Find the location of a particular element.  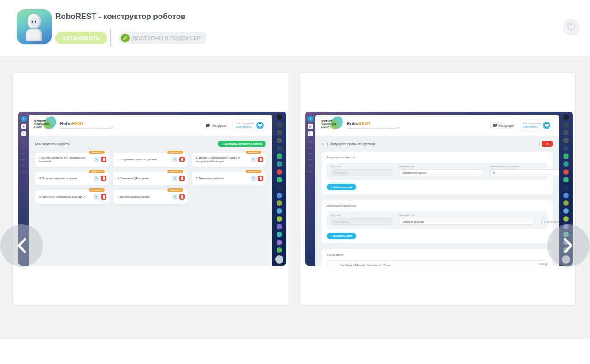

robot-card-title: 6. Получение информации из ДАДАТА is located at coordinates (65, 197).